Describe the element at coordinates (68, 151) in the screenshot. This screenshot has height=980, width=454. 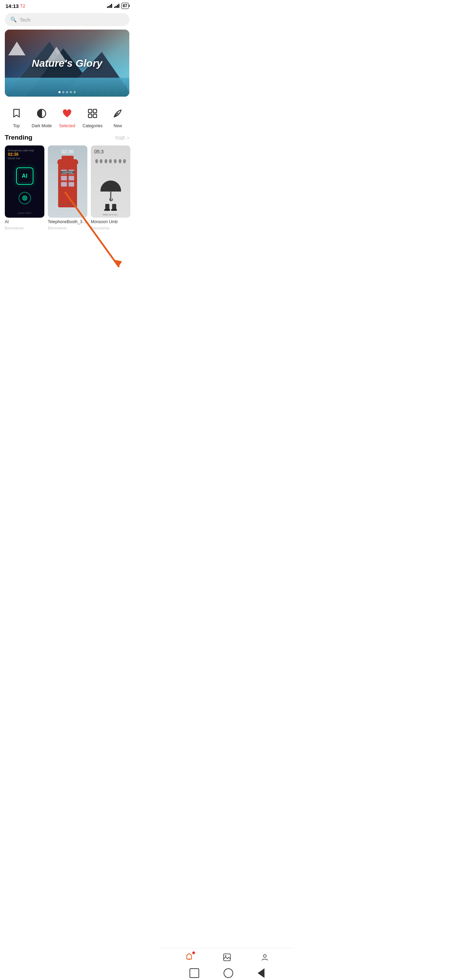
I see `phone-booth-time: 02:36` at that location.